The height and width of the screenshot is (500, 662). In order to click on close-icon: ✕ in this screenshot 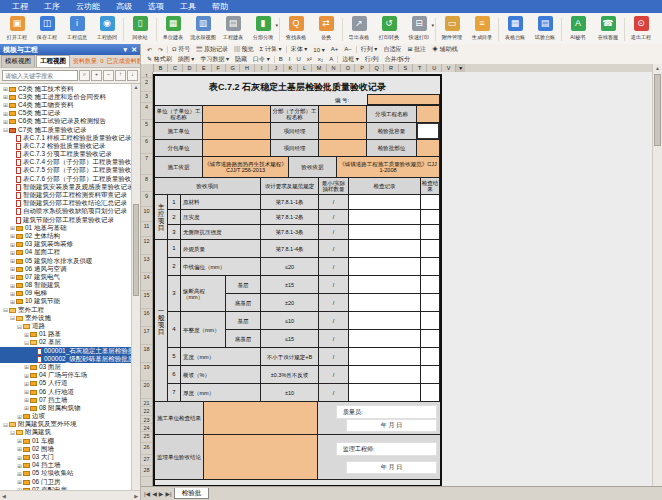, I will do `click(134, 50)`.